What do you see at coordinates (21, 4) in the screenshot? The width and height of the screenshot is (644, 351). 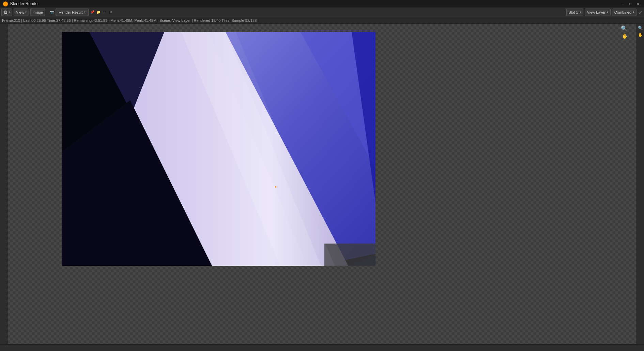 I see `titlebar-left: 🟠 Blender Render` at bounding box center [21, 4].